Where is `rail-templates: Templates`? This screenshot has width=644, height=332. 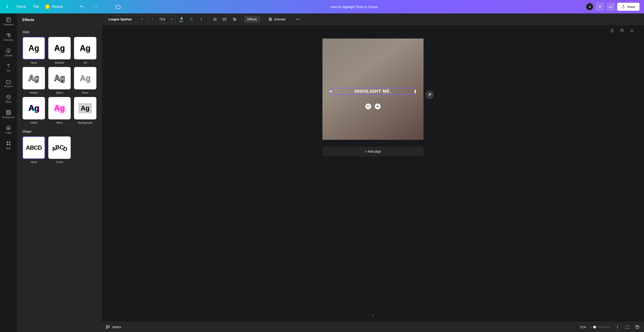
rail-templates: Templates is located at coordinates (8, 21).